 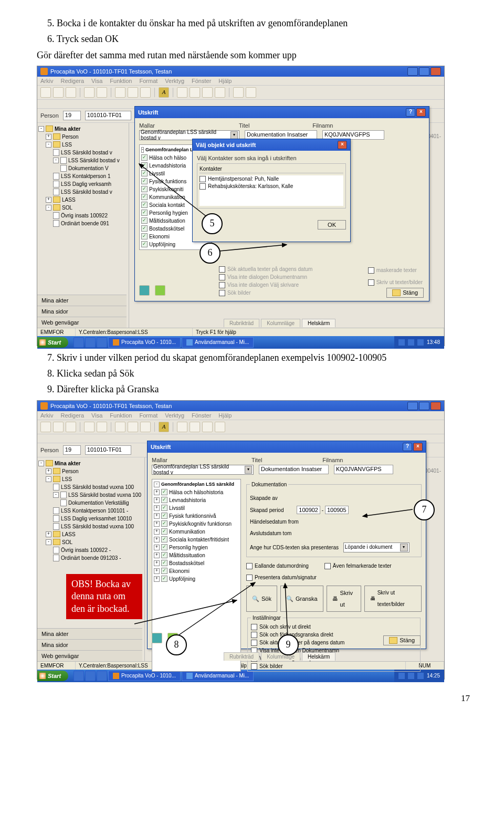 I want to click on tb-copy-icon, so click(x=133, y=92).